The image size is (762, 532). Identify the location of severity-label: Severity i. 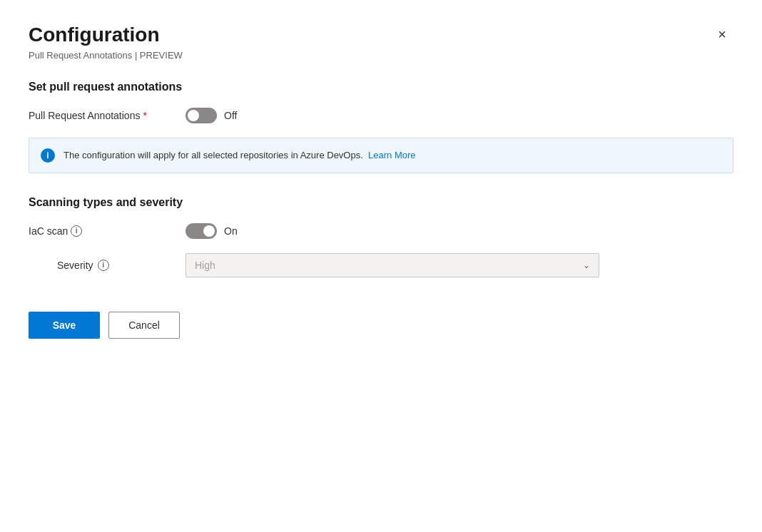
(107, 265).